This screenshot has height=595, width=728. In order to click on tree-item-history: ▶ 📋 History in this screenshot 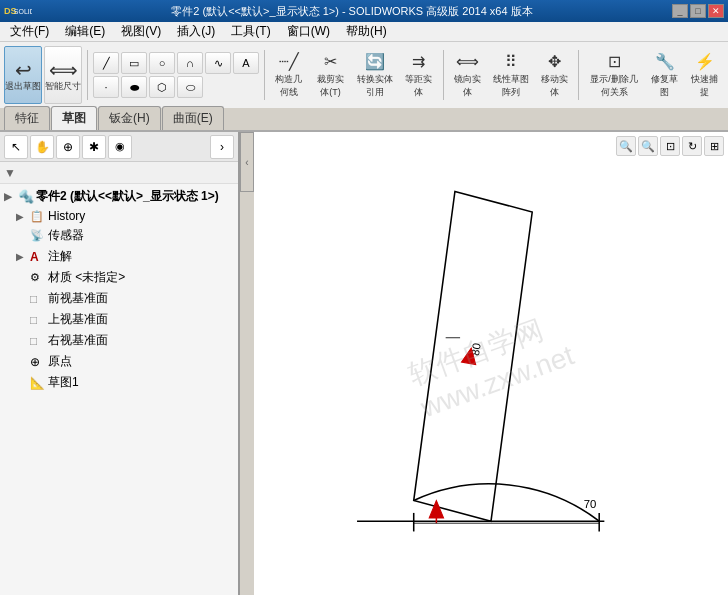, I will do `click(119, 216)`.